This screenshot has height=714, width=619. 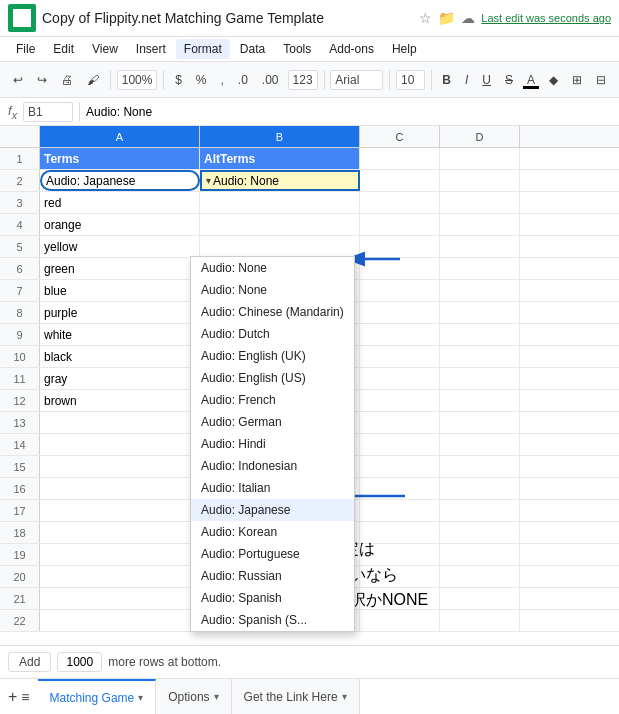 What do you see at coordinates (272, 554) in the screenshot?
I see `dropdown-item-portuguese: Audio: Portuguese` at bounding box center [272, 554].